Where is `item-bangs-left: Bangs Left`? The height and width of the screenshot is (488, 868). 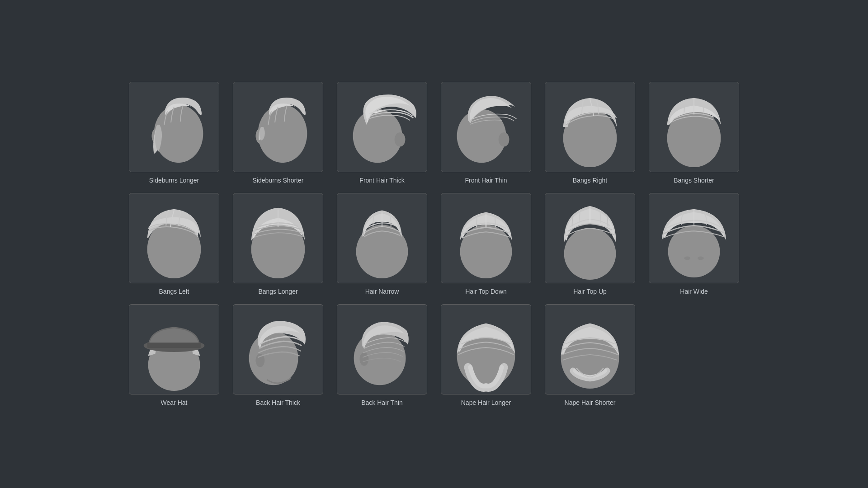
item-bangs-left: Bangs Left is located at coordinates (174, 244).